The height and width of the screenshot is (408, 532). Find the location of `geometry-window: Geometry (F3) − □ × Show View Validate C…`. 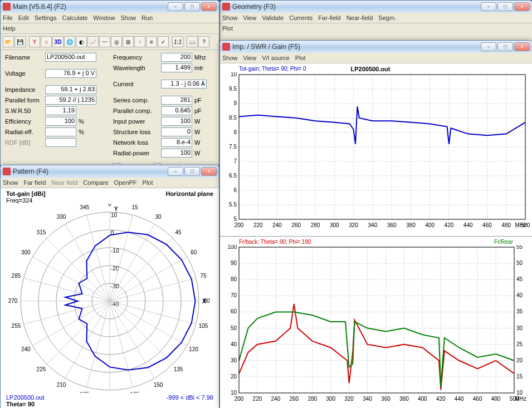

geometry-window: Geometry (F3) − □ × Show View Validate C… is located at coordinates (375, 23).